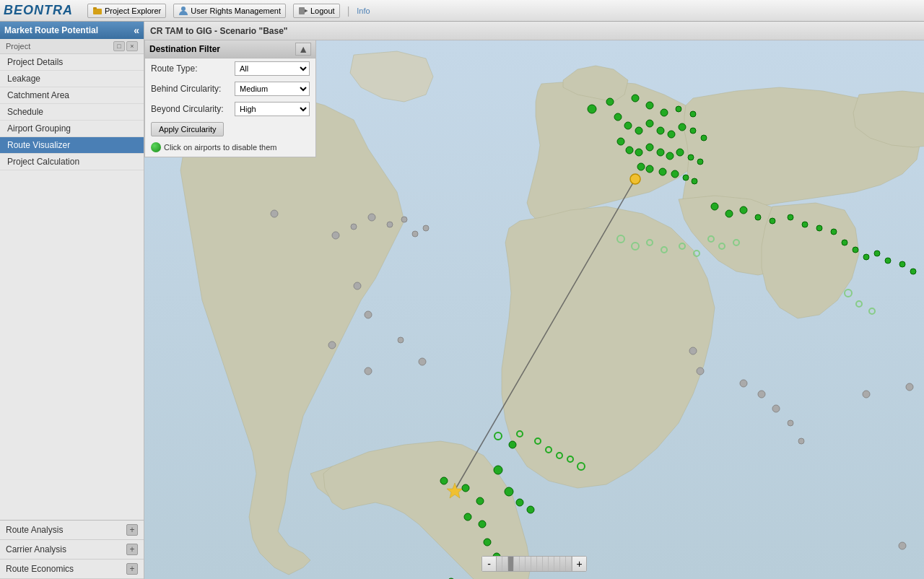 The height and width of the screenshot is (579, 924). What do you see at coordinates (132, 46) in the screenshot?
I see `close-project-icon: ×` at bounding box center [132, 46].